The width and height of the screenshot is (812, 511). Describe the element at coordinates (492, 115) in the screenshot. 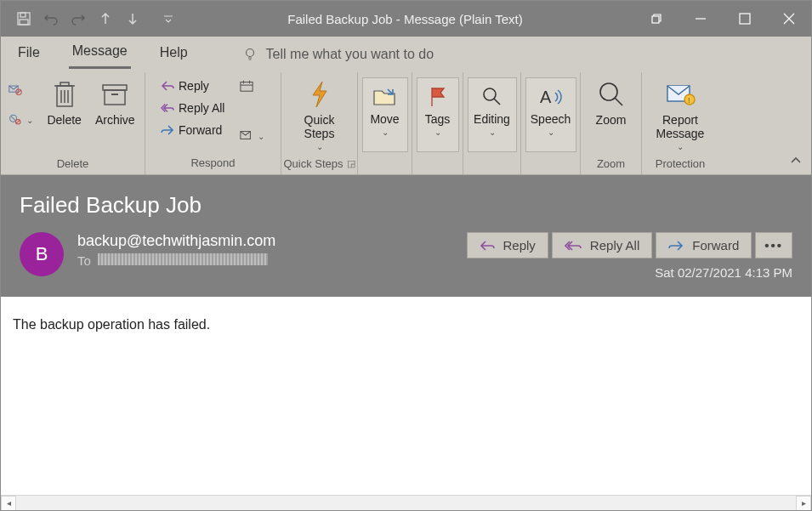

I see `editing-button: Editing ⌄` at that location.